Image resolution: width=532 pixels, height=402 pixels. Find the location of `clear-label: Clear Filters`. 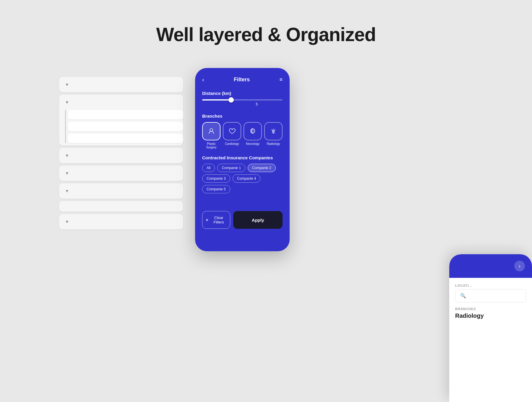

clear-label: Clear Filters is located at coordinates (219, 220).